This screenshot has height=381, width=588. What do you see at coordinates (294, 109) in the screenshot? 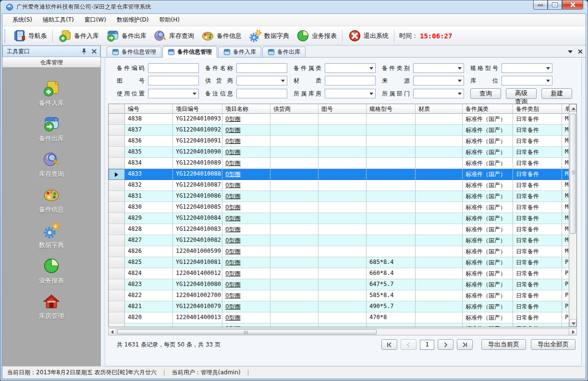
I see `column-header: 供货商` at bounding box center [294, 109].